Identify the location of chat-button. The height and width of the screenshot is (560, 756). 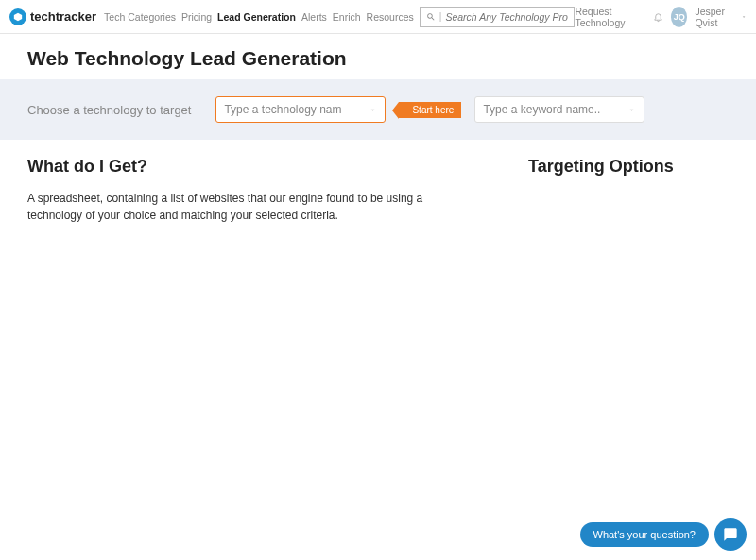
(730, 535).